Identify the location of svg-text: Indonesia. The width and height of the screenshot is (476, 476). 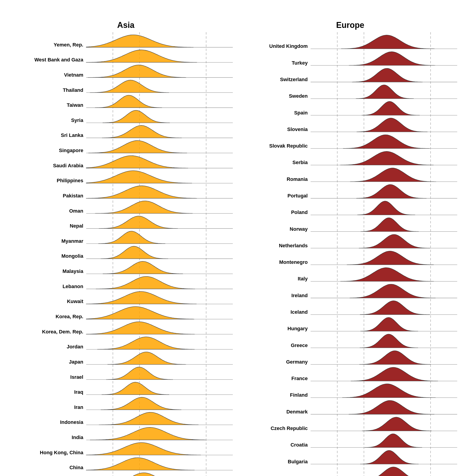
(72, 422).